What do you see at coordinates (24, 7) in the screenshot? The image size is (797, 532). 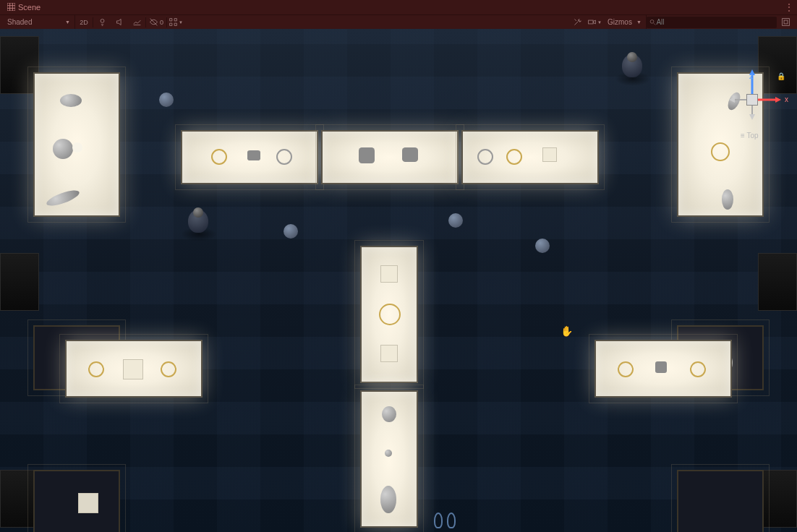 I see `scene-tab: Scene` at bounding box center [24, 7].